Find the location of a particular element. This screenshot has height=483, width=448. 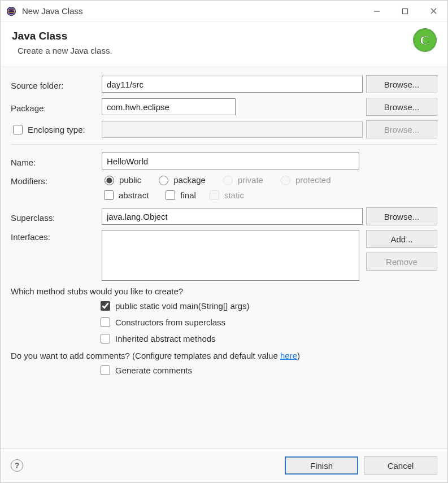

source-folder-input is located at coordinates (232, 84).